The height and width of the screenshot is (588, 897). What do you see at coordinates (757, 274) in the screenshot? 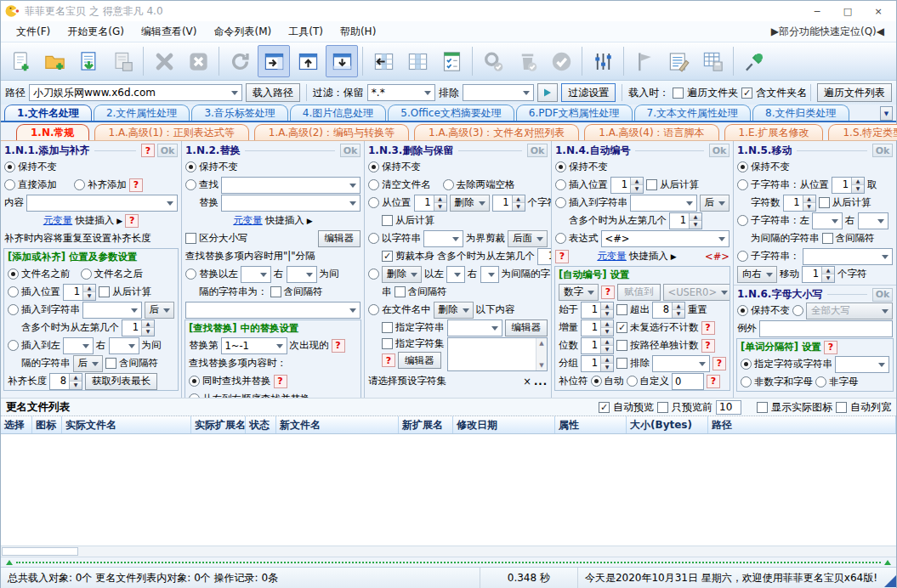
I see `p5-direction-dropdown: 向右` at bounding box center [757, 274].